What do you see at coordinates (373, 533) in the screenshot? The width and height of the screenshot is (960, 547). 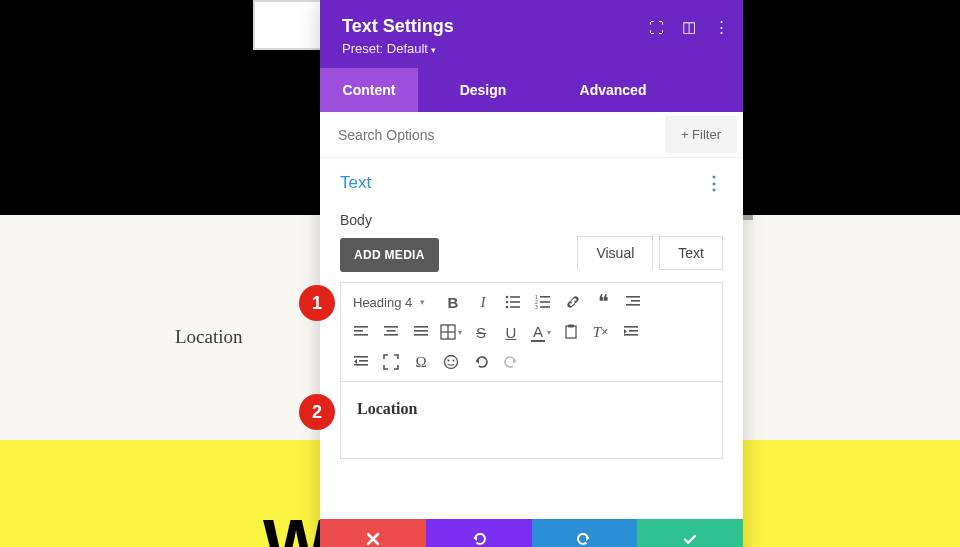 I see `cancel-button` at bounding box center [373, 533].